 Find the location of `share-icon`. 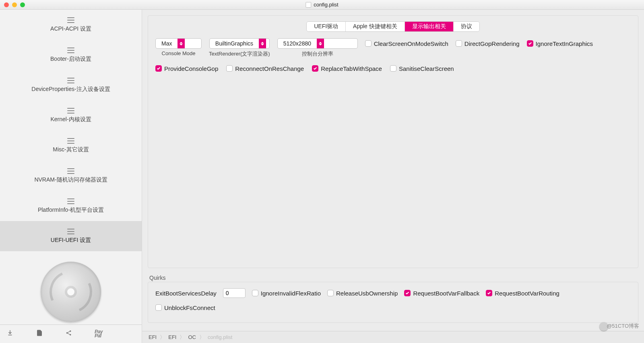

share-icon is located at coordinates (69, 334).